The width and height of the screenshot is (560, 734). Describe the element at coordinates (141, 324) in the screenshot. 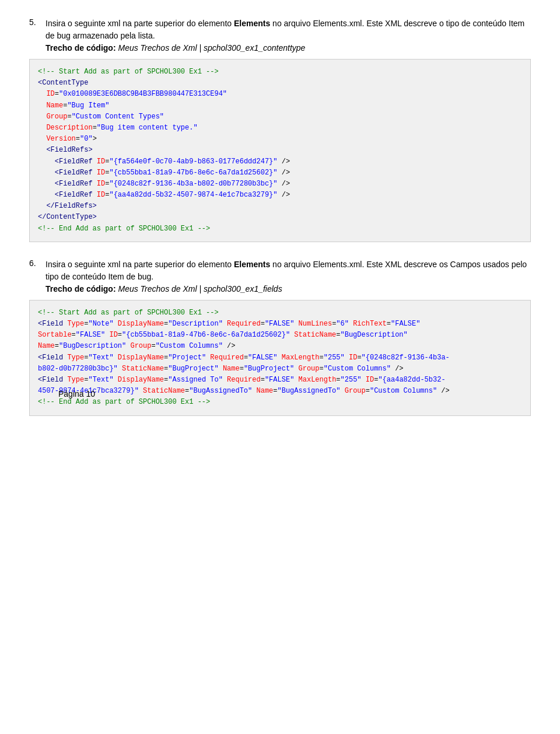

I see `code6-field-1-dn-attr: DisplayName` at that location.